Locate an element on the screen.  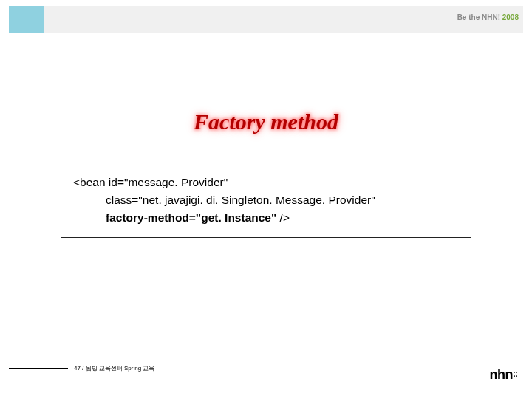
header-accent-block is located at coordinates (27, 19).